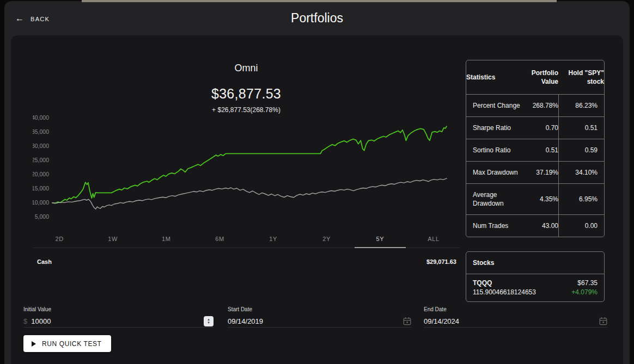 This screenshot has height=364, width=634. Describe the element at coordinates (581, 226) in the screenshot. I see `stats-cell: 0.00` at that location.